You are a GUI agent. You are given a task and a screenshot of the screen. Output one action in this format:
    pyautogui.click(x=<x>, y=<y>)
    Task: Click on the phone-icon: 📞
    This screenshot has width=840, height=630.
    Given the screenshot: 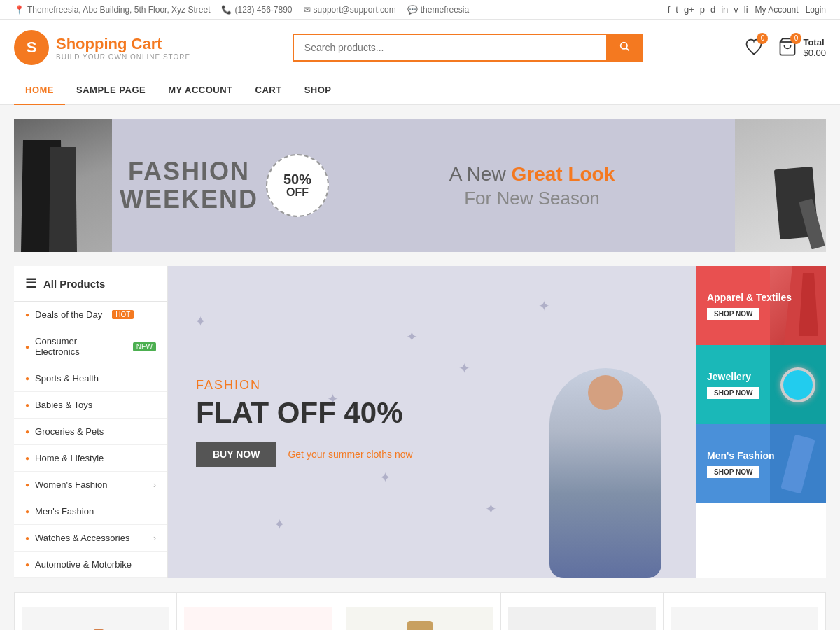 What is the action you would take?
    pyautogui.click(x=227, y=10)
    